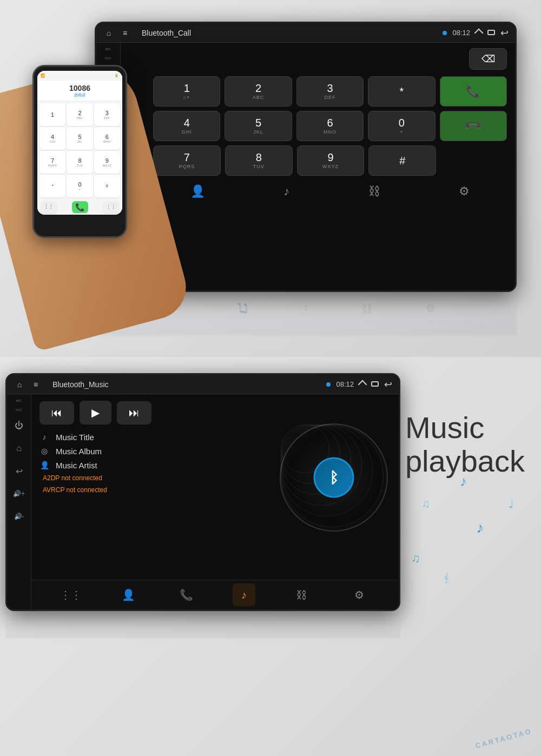  Describe the element at coordinates (426, 504) in the screenshot. I see `note-4: ♫` at that location.